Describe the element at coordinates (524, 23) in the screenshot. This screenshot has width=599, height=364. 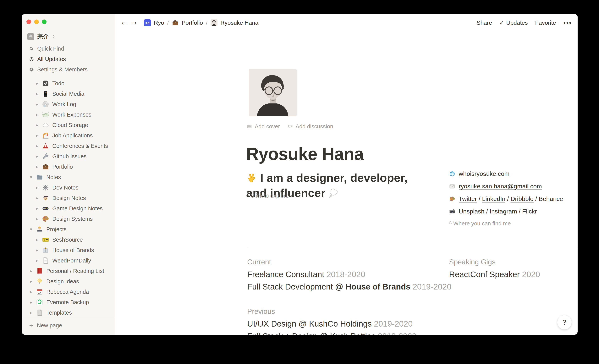
I see `topbar-actions: Share ✓ Updates Favorite •••` at that location.